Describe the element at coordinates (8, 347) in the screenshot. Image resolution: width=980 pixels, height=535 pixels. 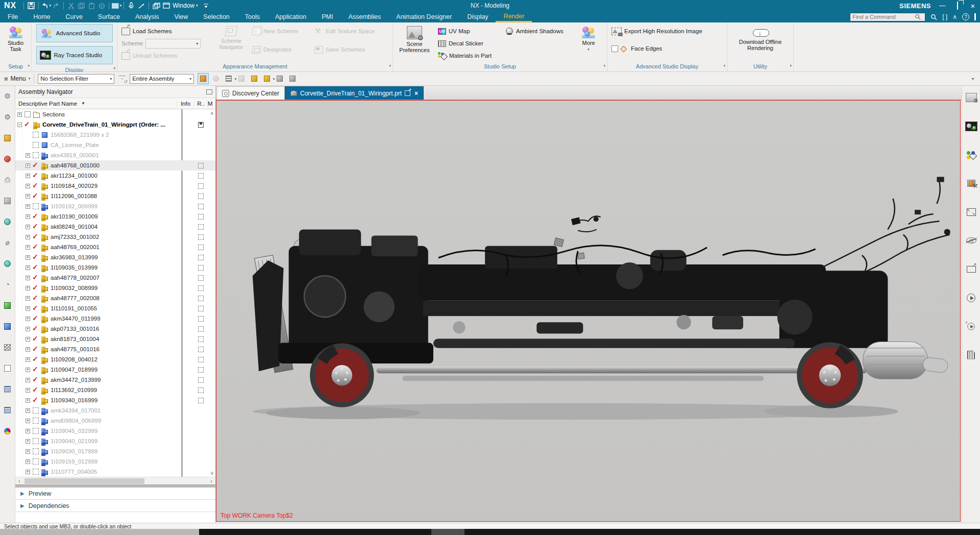
I see `texture-checker-icon` at that location.